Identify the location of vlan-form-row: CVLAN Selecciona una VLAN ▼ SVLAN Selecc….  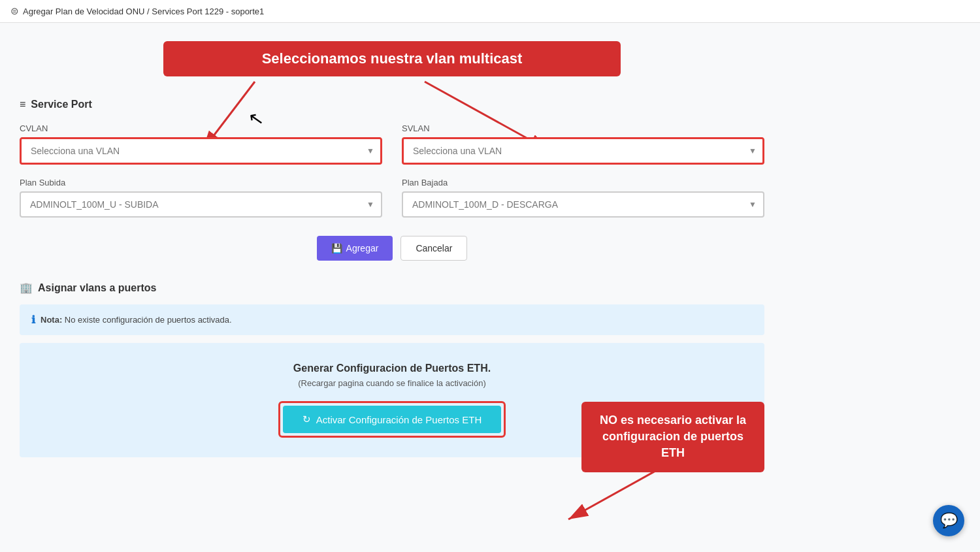
(392, 144).